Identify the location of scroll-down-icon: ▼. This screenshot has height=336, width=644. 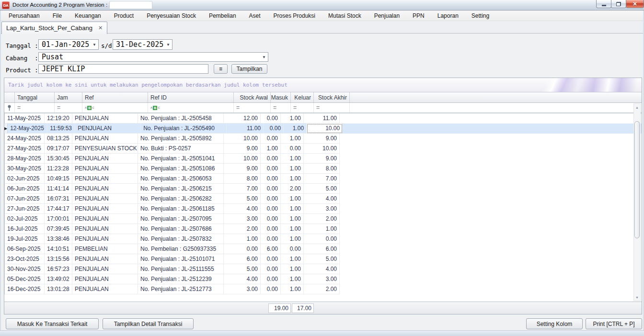
(637, 297).